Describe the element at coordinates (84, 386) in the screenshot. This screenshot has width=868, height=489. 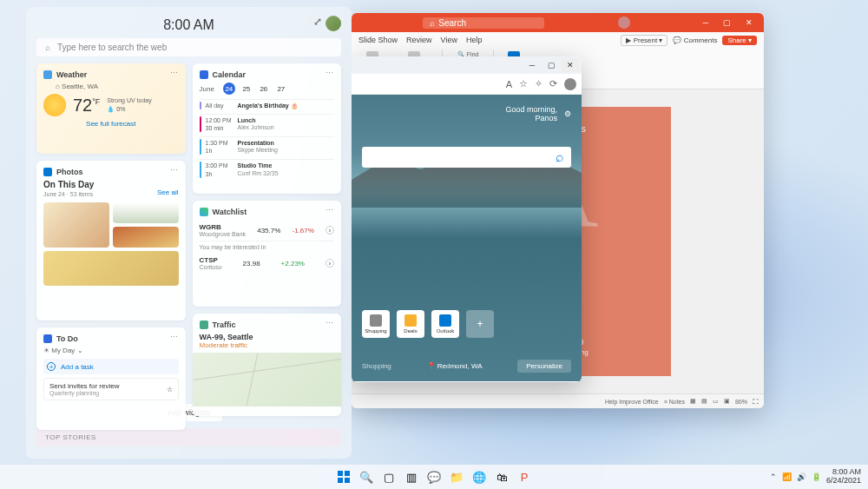
I see `task-title: Send invites for review` at that location.